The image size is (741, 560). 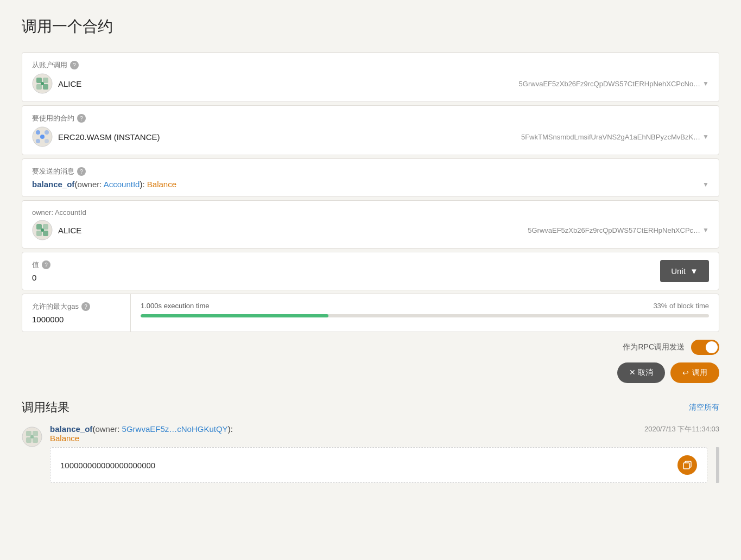 I want to click on contract-row: ERC20.WASM (INSTANCE) 5FwkTMSnsmbdLmsifU…, so click(x=370, y=137).